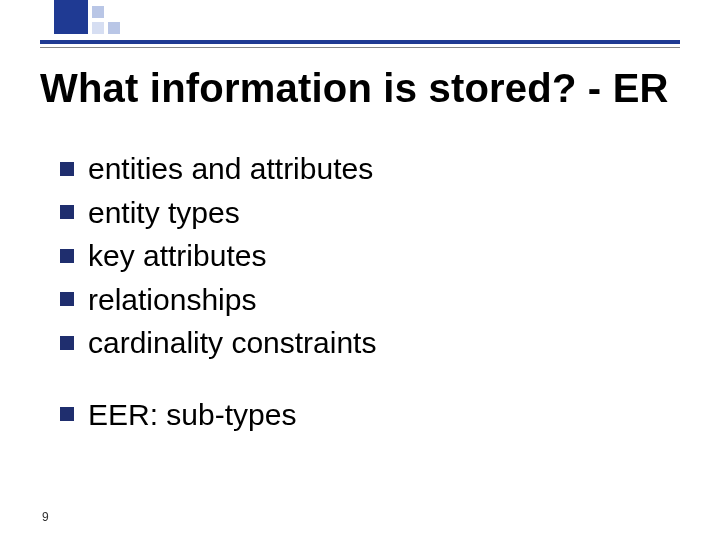 The width and height of the screenshot is (720, 540). What do you see at coordinates (71, 17) in the screenshot?
I see `decor-square-large` at bounding box center [71, 17].